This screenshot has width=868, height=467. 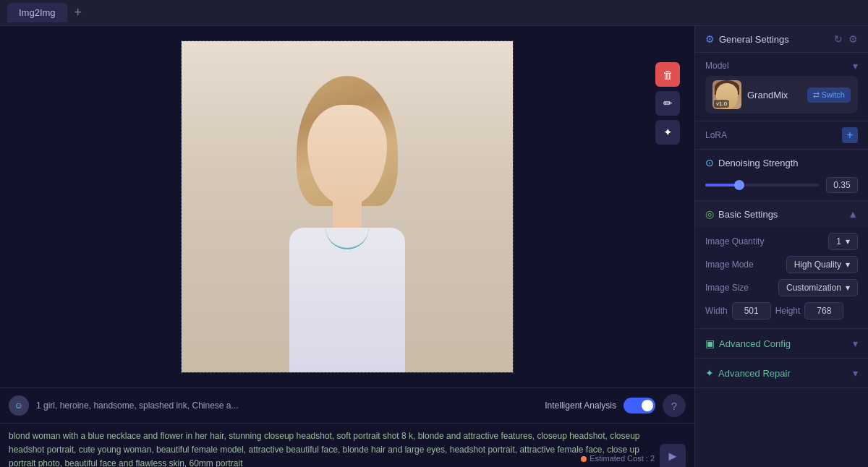 What do you see at coordinates (781, 163) in the screenshot?
I see `denoising-header: ⊙ Denoising Strength` at bounding box center [781, 163].